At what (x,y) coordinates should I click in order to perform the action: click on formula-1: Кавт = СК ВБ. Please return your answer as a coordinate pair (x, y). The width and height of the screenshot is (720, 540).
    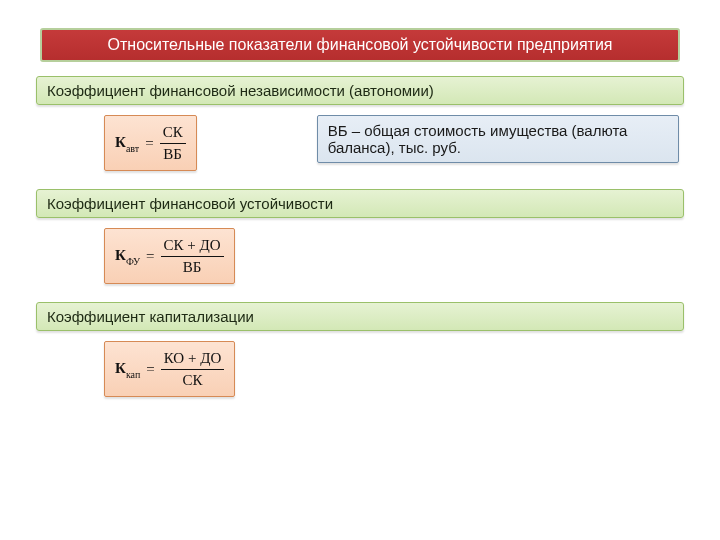
    Looking at the image, I should click on (150, 143).